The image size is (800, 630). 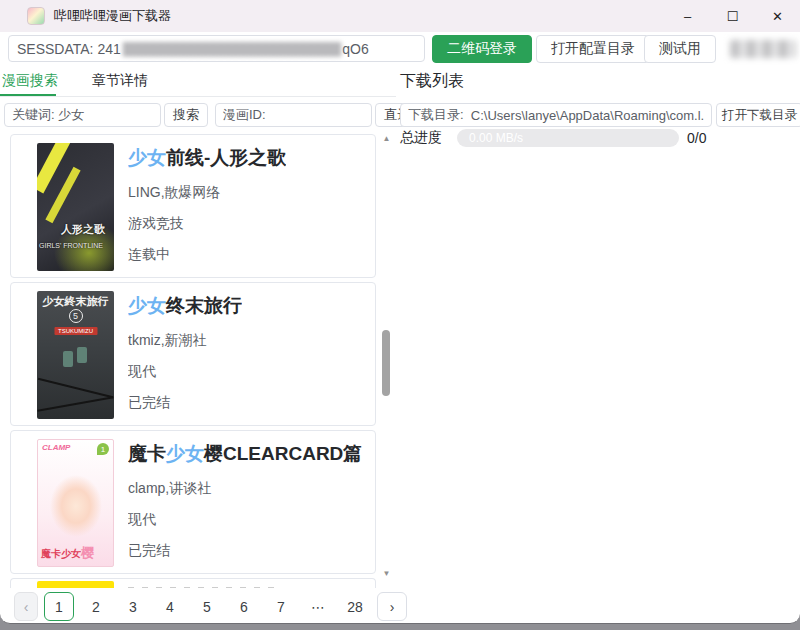 What do you see at coordinates (76, 302) in the screenshot?
I see `cover-text: 少女終末旅行` at bounding box center [76, 302].